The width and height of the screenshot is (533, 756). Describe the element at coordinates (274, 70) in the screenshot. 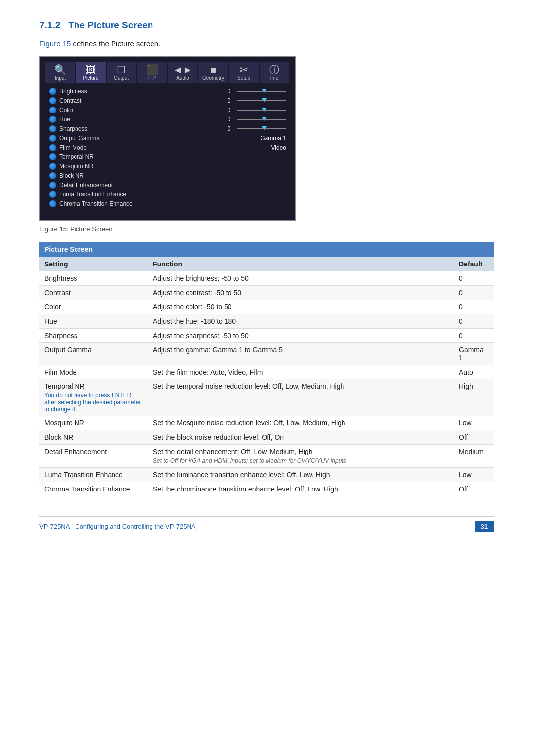

I see `tab-icon-info: ⓘ` at that location.